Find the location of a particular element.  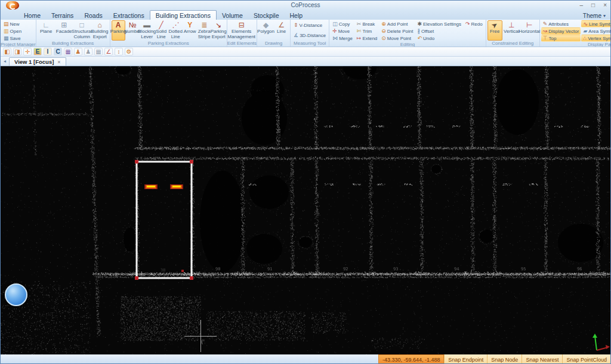

free-button: ➤Free is located at coordinates (495, 30).